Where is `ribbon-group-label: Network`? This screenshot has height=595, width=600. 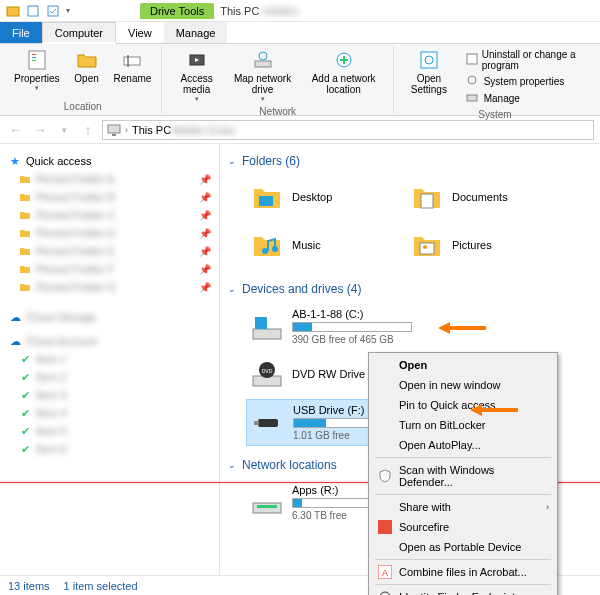 ribbon-group-label: Network is located at coordinates (278, 112).